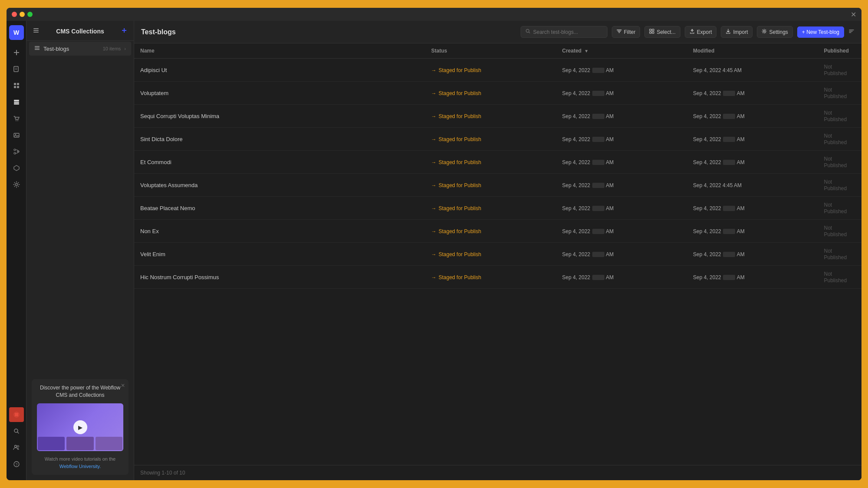 This screenshot has width=868, height=488. I want to click on close-dot, so click(14, 14).